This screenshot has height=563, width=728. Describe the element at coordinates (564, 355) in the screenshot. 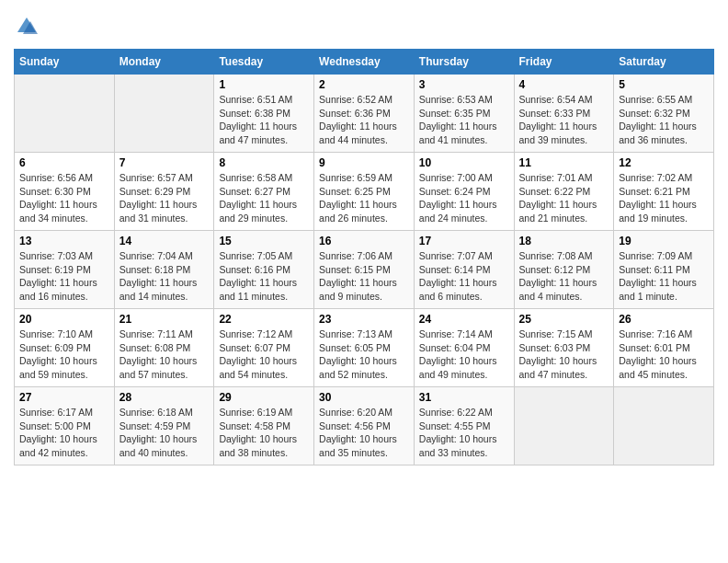

I see `day-info: Sunrise: 7:15 AM Sunset: 6:03 PM Dayligh…` at that location.